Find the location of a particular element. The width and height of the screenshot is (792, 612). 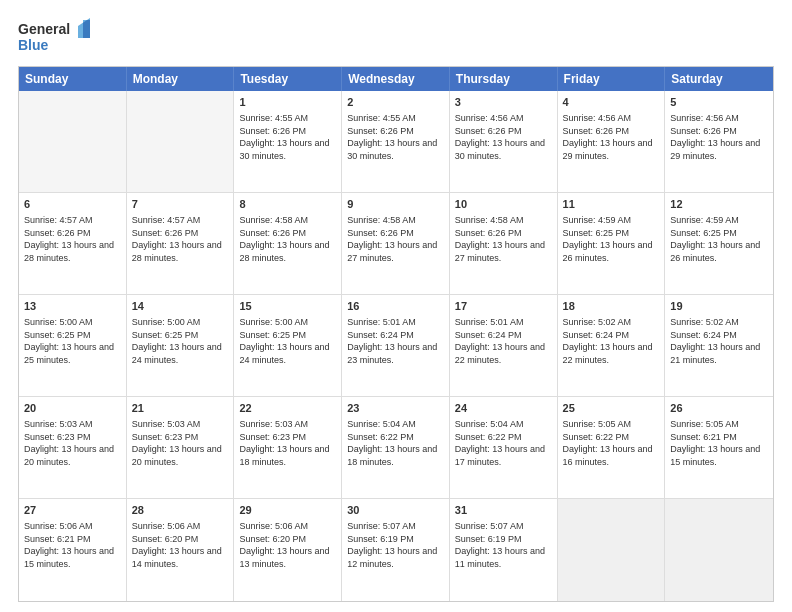

day-number: 6 is located at coordinates (72, 204).